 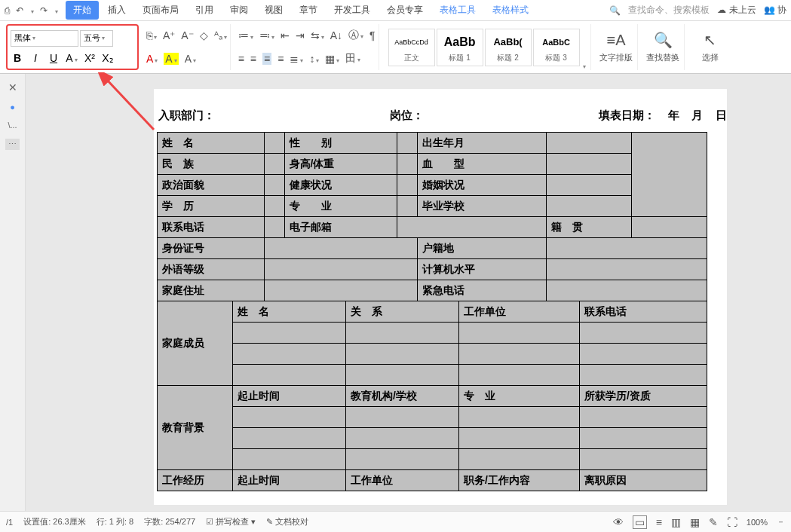 What do you see at coordinates (267, 59) in the screenshot?
I see `align-right: ≡` at bounding box center [267, 59].